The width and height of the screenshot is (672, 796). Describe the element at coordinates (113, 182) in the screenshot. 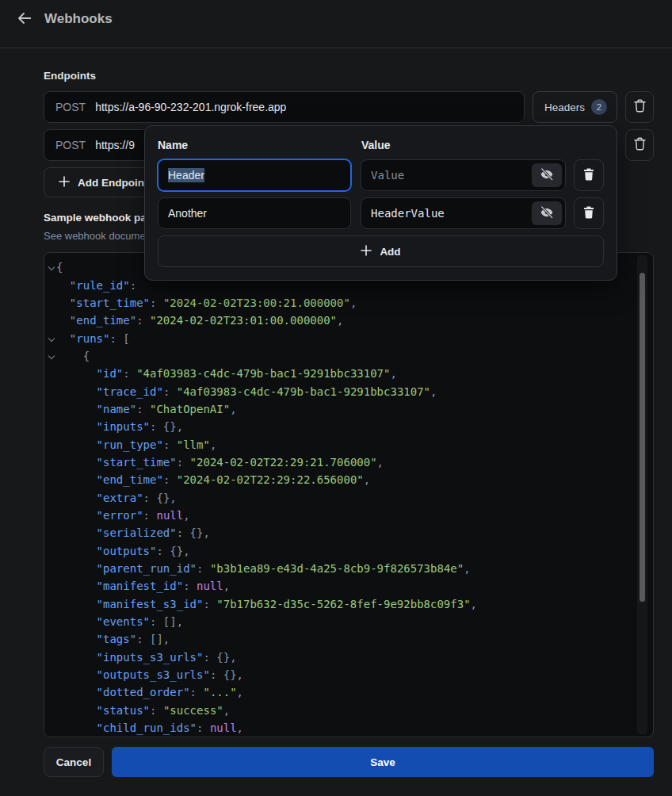

I see `add-endpoint-label: Add Endpoint` at that location.